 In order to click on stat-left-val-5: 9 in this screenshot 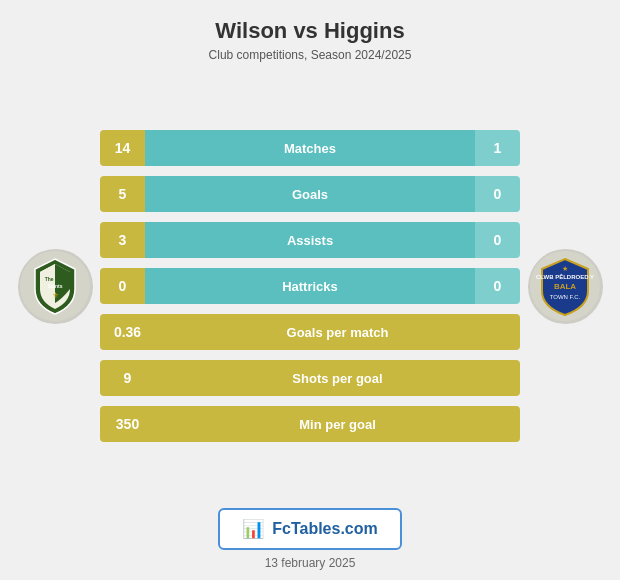, I will do `click(128, 378)`.